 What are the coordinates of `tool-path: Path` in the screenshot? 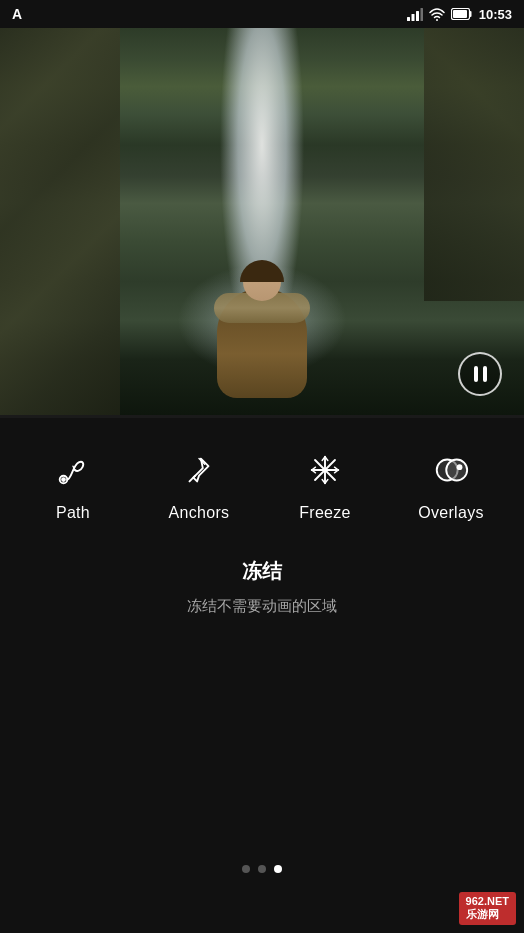 It's located at (73, 484).